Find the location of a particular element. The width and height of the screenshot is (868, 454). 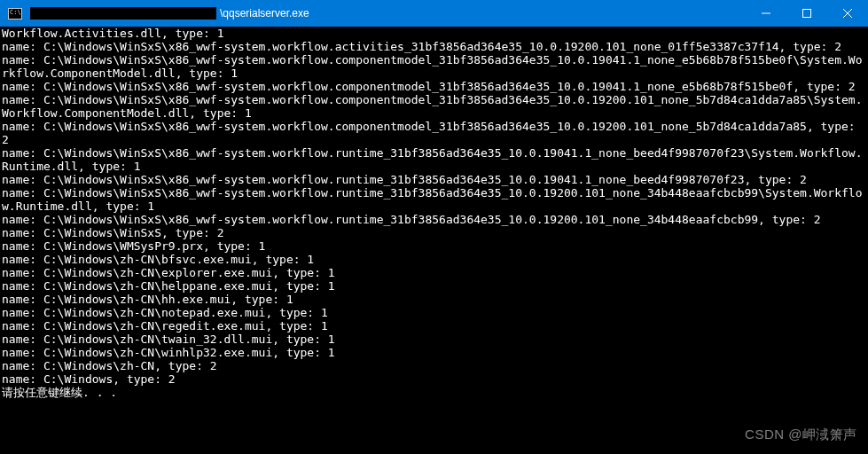

minimize-icon is located at coordinates (766, 13).